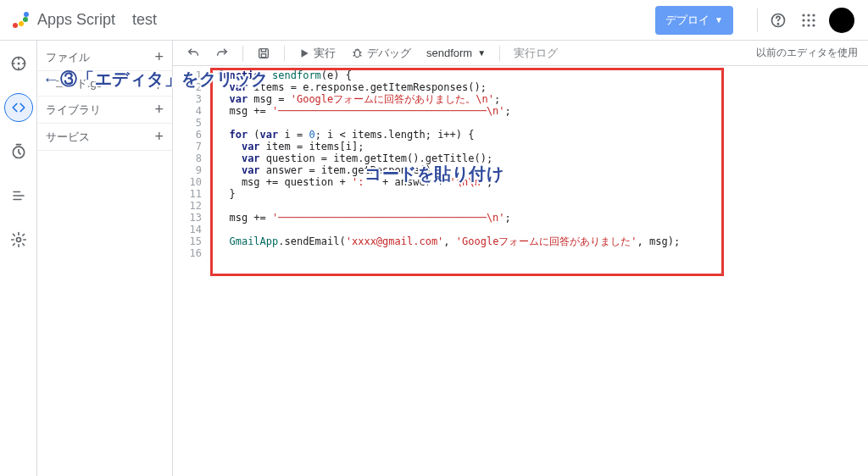 The width and height of the screenshot is (868, 476). What do you see at coordinates (78, 84) in the screenshot?
I see `file-name: コード.gs` at bounding box center [78, 84].